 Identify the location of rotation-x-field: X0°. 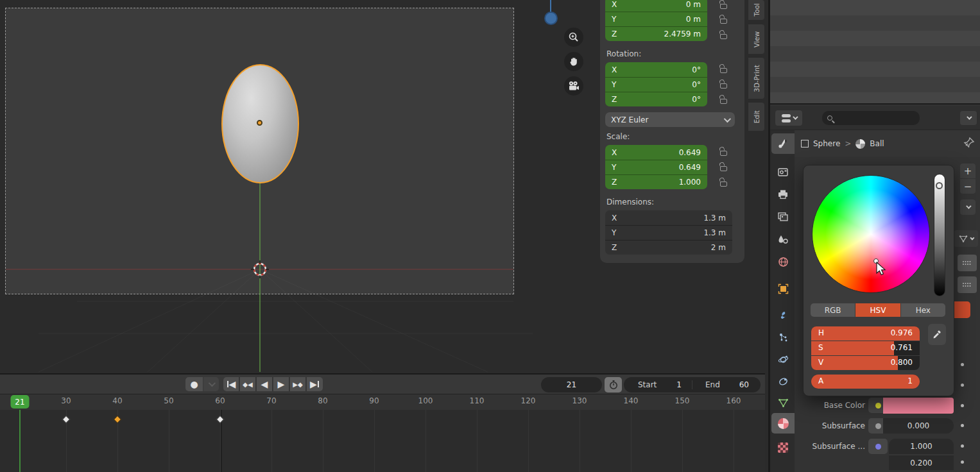
(656, 69).